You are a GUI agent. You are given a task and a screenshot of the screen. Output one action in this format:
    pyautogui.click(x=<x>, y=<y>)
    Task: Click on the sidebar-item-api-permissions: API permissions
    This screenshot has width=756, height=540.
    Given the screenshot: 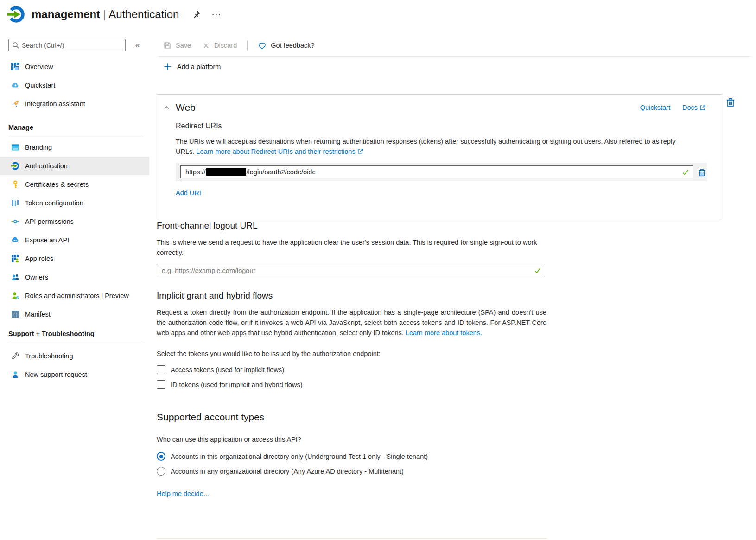 What is the action you would take?
    pyautogui.click(x=75, y=222)
    